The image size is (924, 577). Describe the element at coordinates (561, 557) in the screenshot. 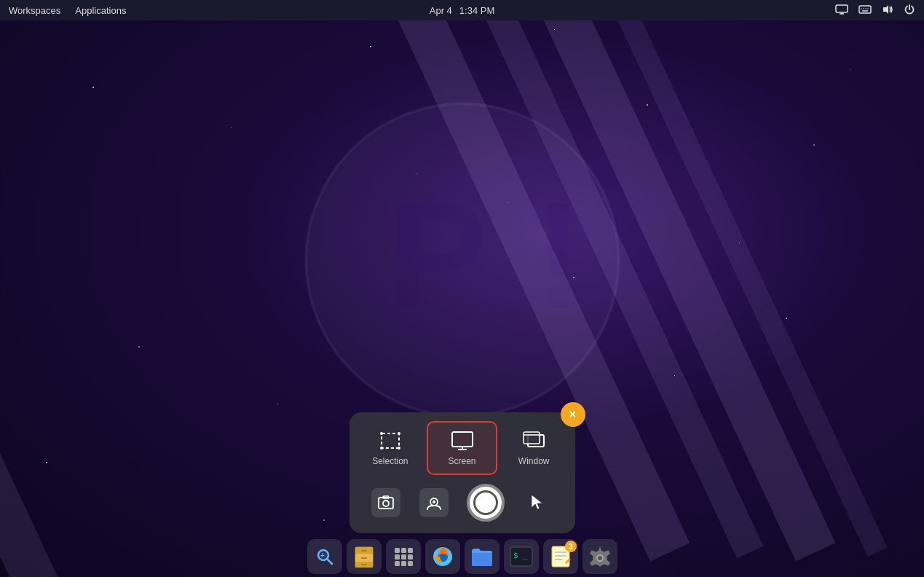

I see `dock-item-pinned: 3` at that location.